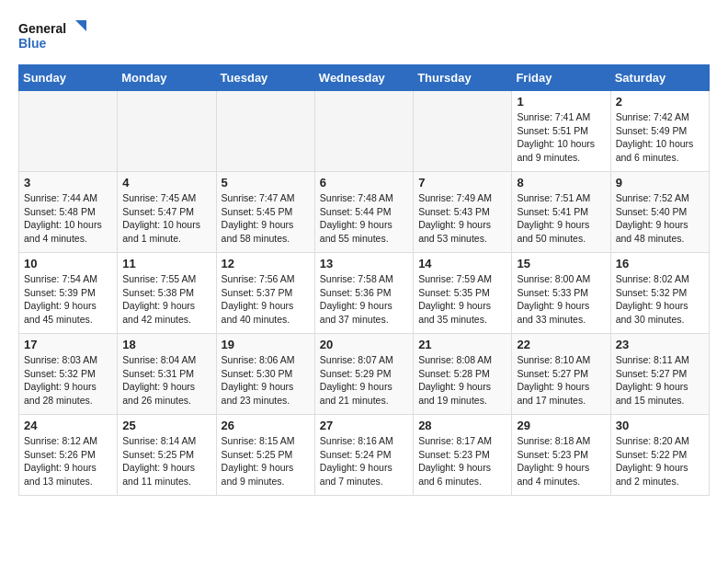 Image resolution: width=728 pixels, height=563 pixels. What do you see at coordinates (166, 263) in the screenshot?
I see `day-number: 11` at bounding box center [166, 263].